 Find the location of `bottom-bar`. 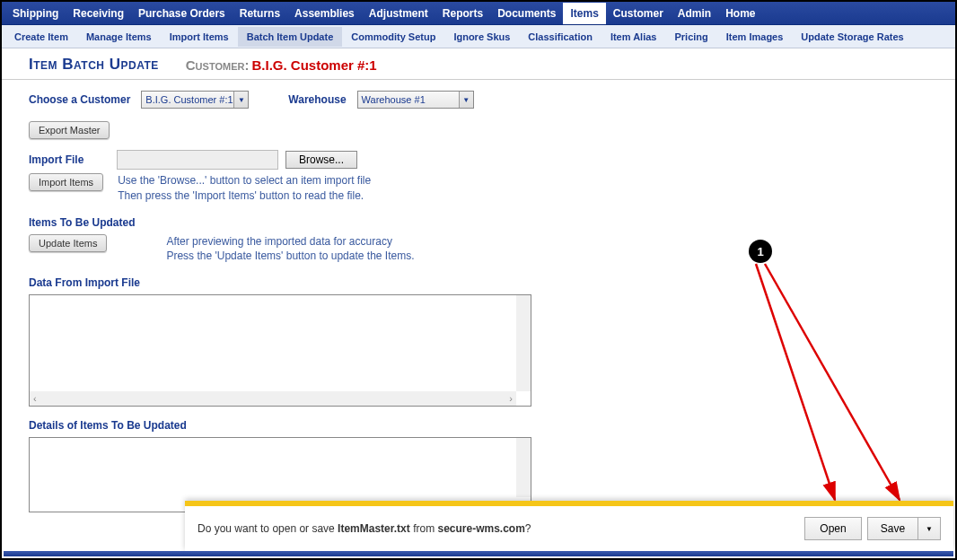

bottom-bar is located at coordinates (478, 554).